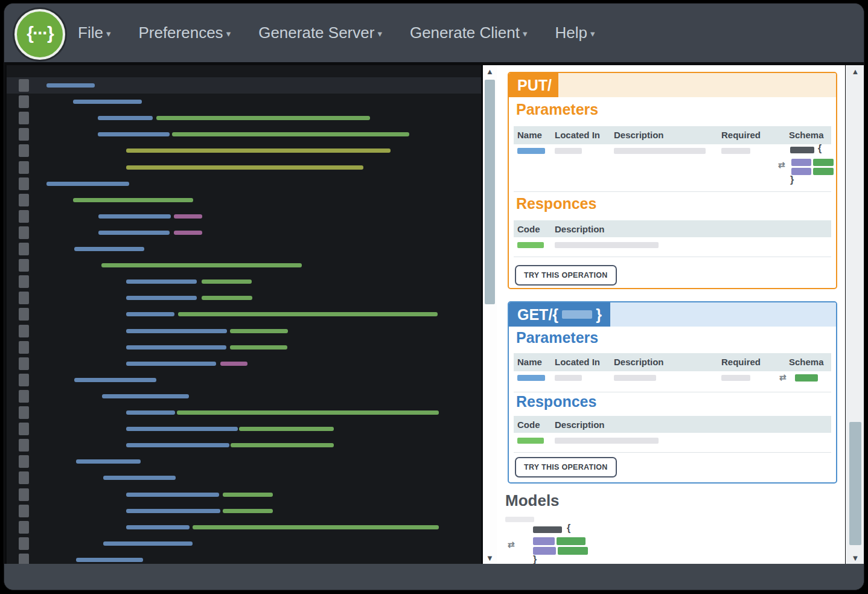 The width and height of the screenshot is (868, 594). I want to click on redacted-located-in, so click(569, 378).